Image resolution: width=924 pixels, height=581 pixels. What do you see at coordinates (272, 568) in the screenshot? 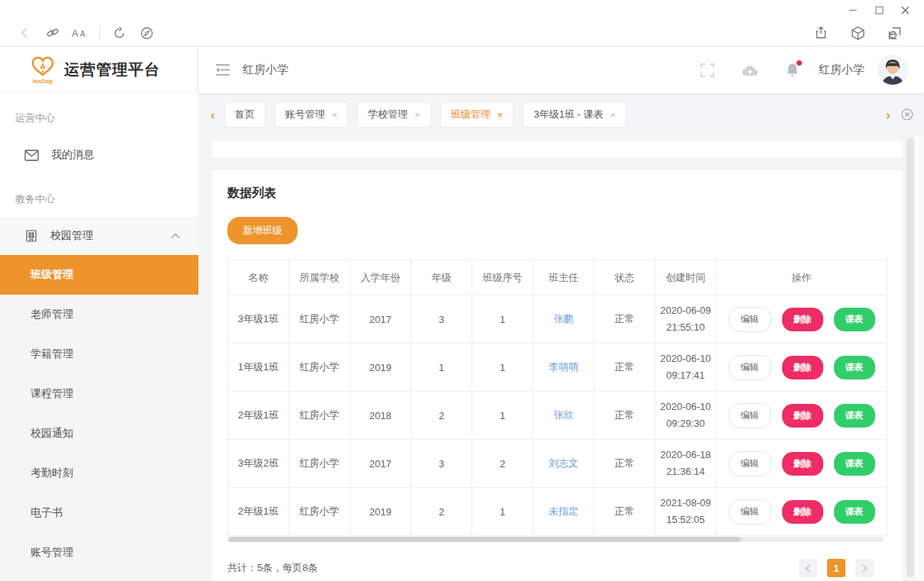
I see `record-summary: 共计：5条，每页8条` at bounding box center [272, 568].